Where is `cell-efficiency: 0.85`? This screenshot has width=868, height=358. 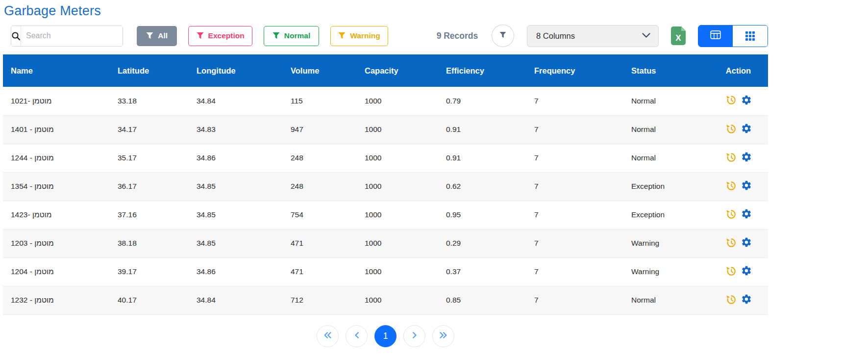 cell-efficiency: 0.85 is located at coordinates (482, 300).